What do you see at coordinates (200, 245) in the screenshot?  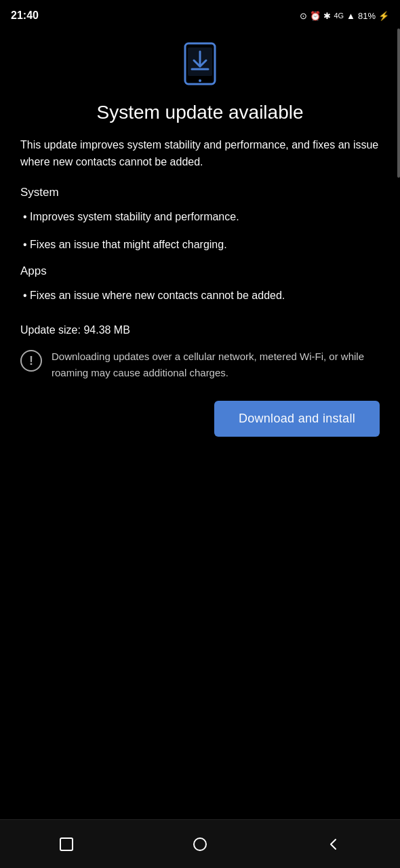 I see `system-bullet-2: • Fixes an issue that might affect charg…` at bounding box center [200, 245].